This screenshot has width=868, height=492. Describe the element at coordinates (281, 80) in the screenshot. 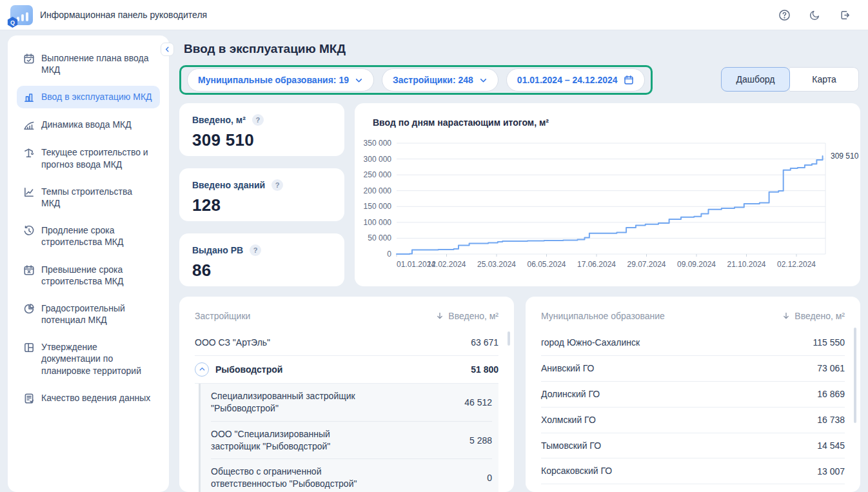

I see `filter-municipalities: Муниципальные образования: 19` at that location.